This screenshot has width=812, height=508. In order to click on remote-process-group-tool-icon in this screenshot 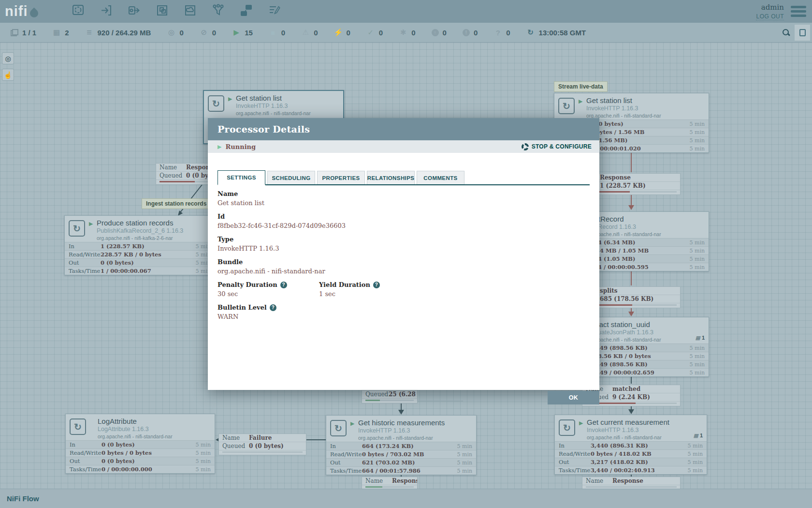, I will do `click(190, 12)`.